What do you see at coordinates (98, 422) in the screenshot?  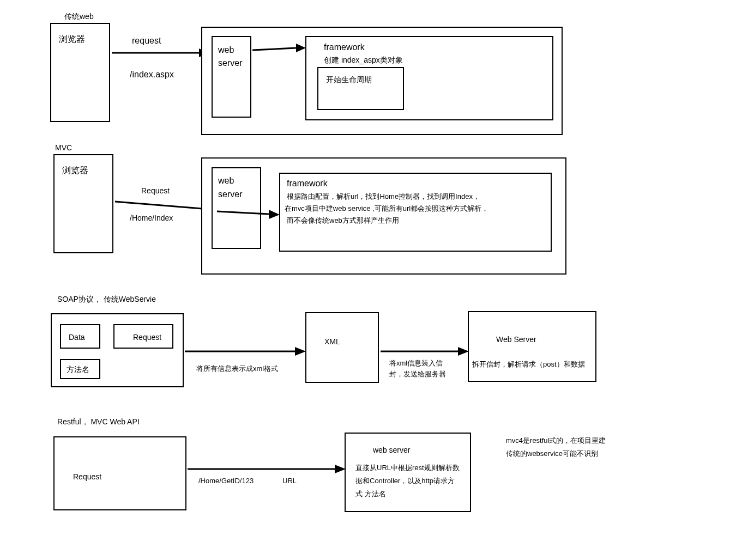 I see `section4-title: Restful， MVC Web API` at bounding box center [98, 422].